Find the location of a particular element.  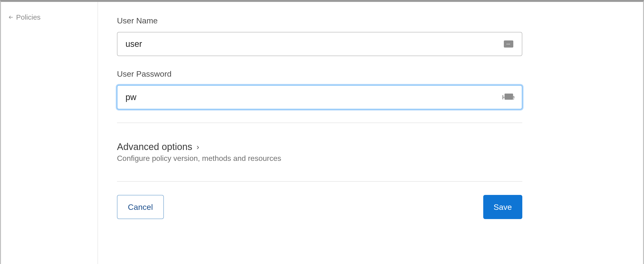

advanced-title: Advanced options is located at coordinates (154, 147).